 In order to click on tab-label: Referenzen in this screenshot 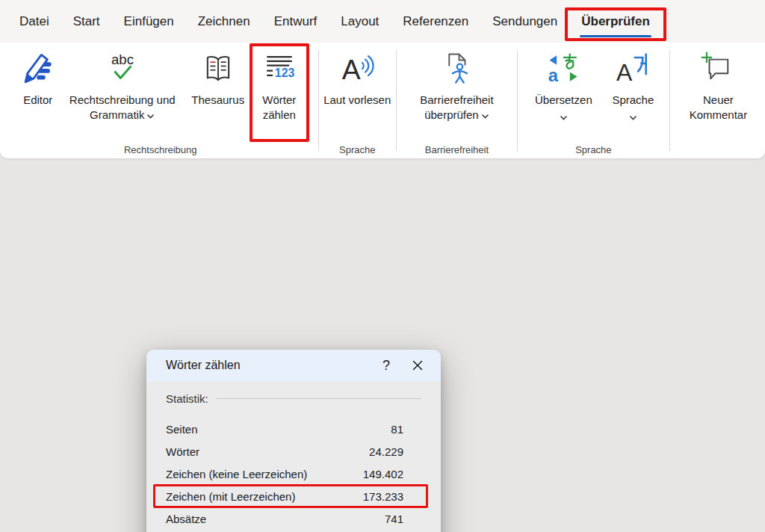, I will do `click(436, 22)`.